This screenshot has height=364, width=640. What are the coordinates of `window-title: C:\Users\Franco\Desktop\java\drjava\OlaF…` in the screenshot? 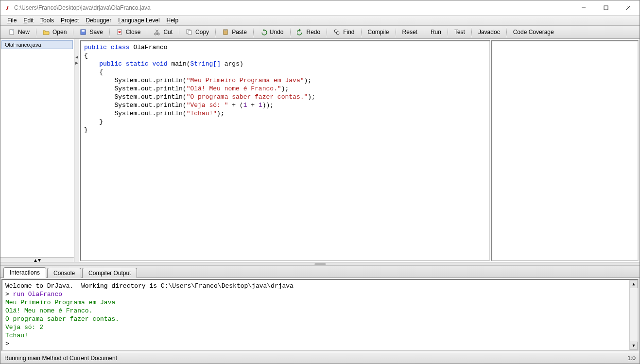 It's located at (83, 8).